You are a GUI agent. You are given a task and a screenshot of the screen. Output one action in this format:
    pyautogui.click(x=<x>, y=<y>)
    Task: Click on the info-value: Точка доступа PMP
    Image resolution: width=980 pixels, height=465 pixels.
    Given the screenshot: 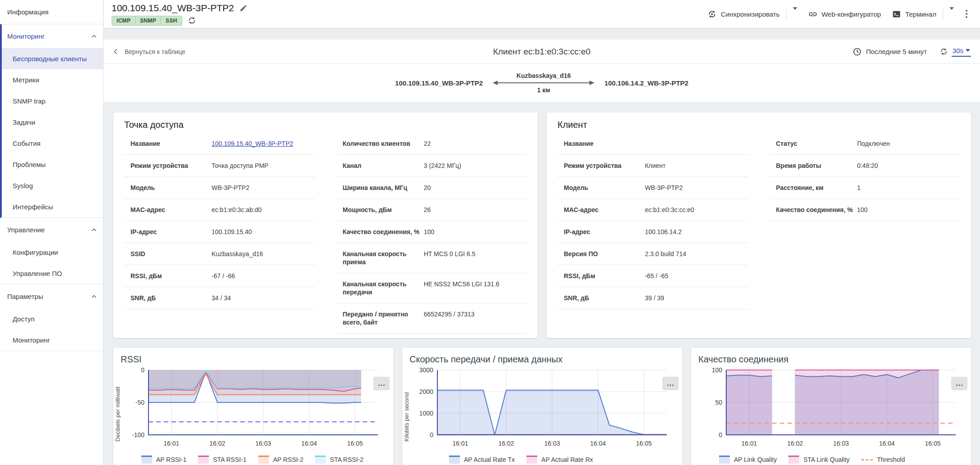 What is the action you would take?
    pyautogui.click(x=263, y=166)
    